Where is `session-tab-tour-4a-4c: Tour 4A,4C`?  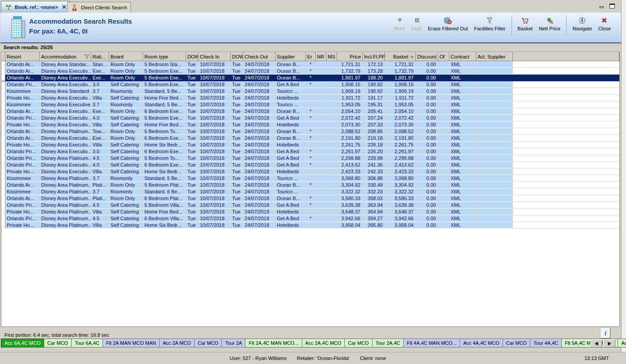 session-tab-tour-4a-4c: Tour 4A,4C is located at coordinates (546, 343).